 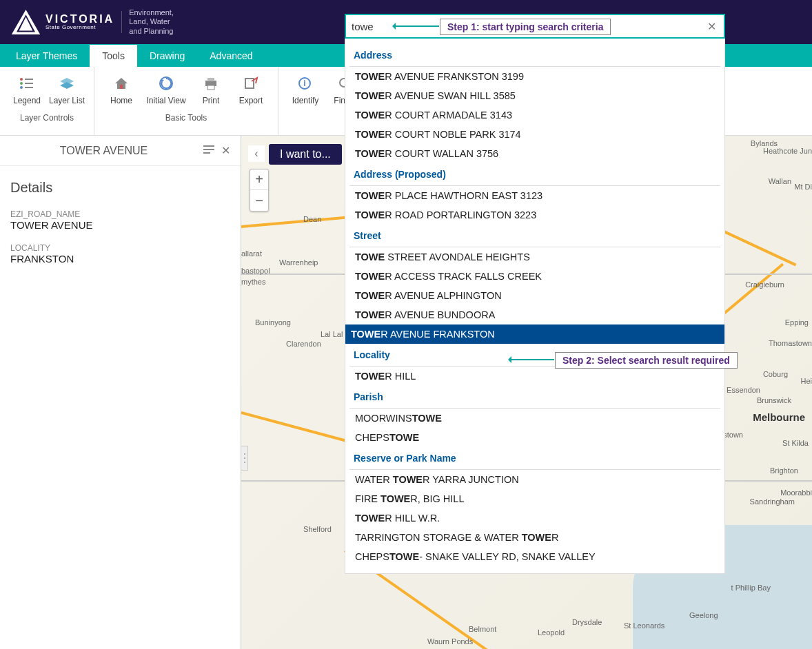 I want to click on map-label-melbourne: Melbourne, so click(x=779, y=418).